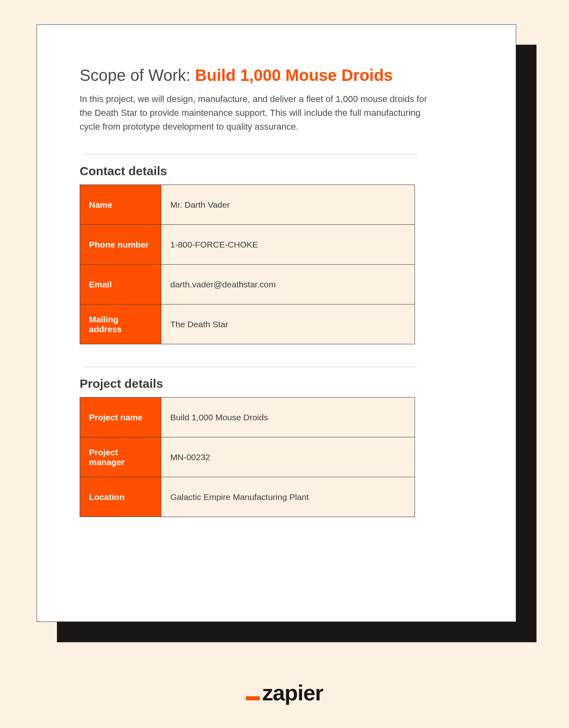 Image resolution: width=569 pixels, height=728 pixels. I want to click on contact-heading: Contact details, so click(276, 171).